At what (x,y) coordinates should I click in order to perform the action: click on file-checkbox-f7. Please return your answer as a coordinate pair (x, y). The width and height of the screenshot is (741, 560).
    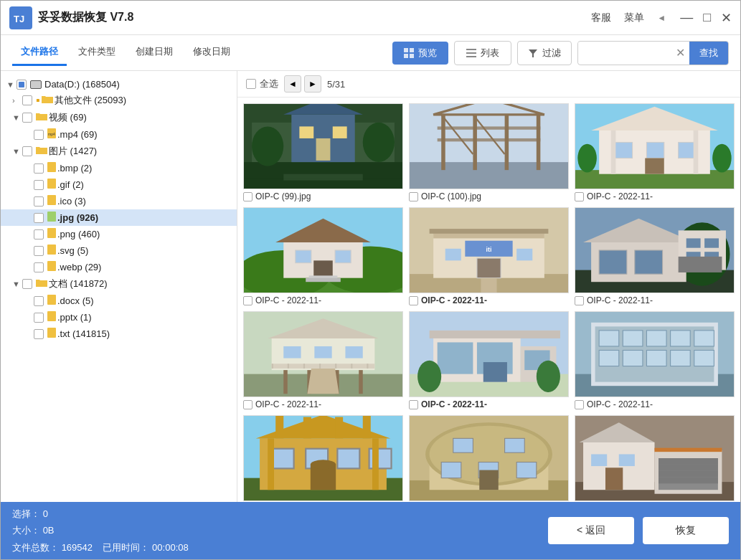
    Looking at the image, I should click on (248, 404).